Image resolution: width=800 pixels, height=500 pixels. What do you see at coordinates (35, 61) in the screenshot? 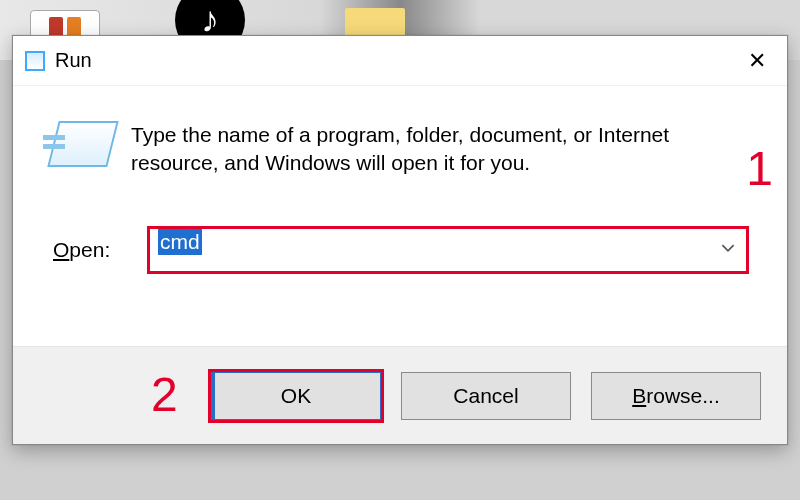
I see `run-dialog-icon` at bounding box center [35, 61].